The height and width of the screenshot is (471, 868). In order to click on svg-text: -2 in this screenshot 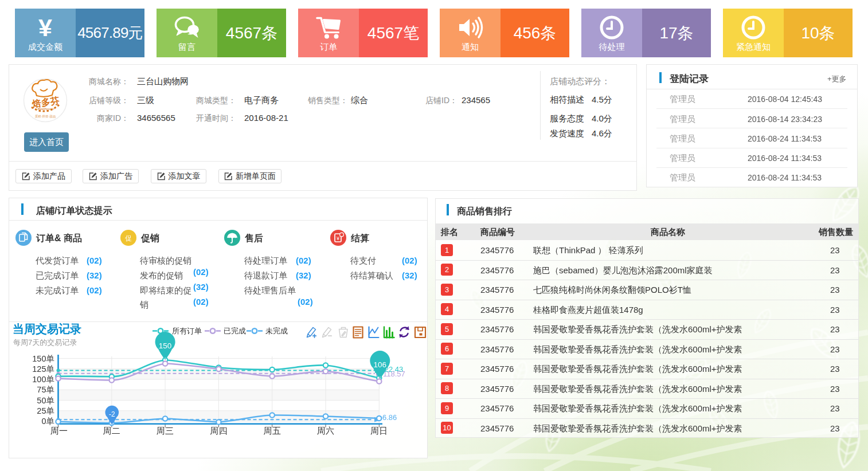, I will do `click(112, 414)`.